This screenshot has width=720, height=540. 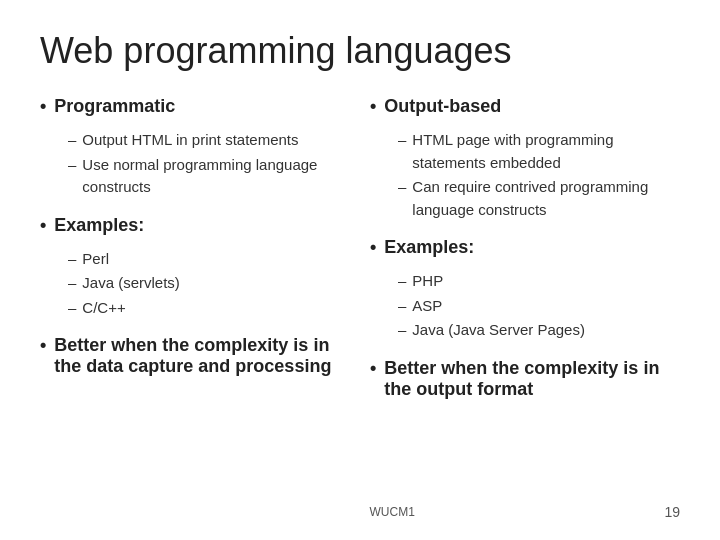 What do you see at coordinates (539, 198) in the screenshot?
I see `right-sub-1-2: Can require contrived programming langua…` at bounding box center [539, 198].